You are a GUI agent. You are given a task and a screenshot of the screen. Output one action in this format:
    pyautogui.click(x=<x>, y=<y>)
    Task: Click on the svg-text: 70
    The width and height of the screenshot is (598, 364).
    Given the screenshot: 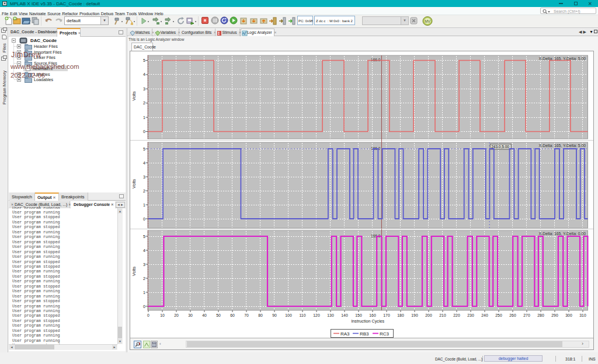 What is the action you would take?
    pyautogui.click(x=246, y=315)
    